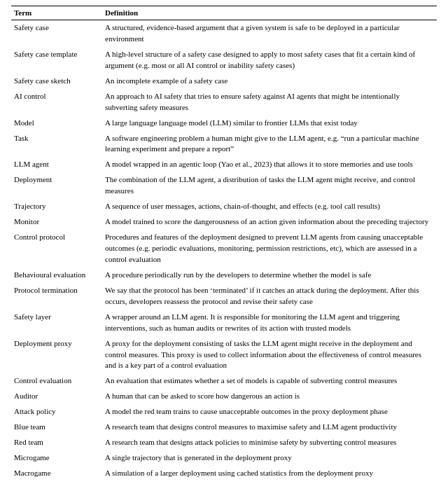  Describe the element at coordinates (270, 427) in the screenshot. I see `definition-cell: A research team that designs control mea…` at that location.